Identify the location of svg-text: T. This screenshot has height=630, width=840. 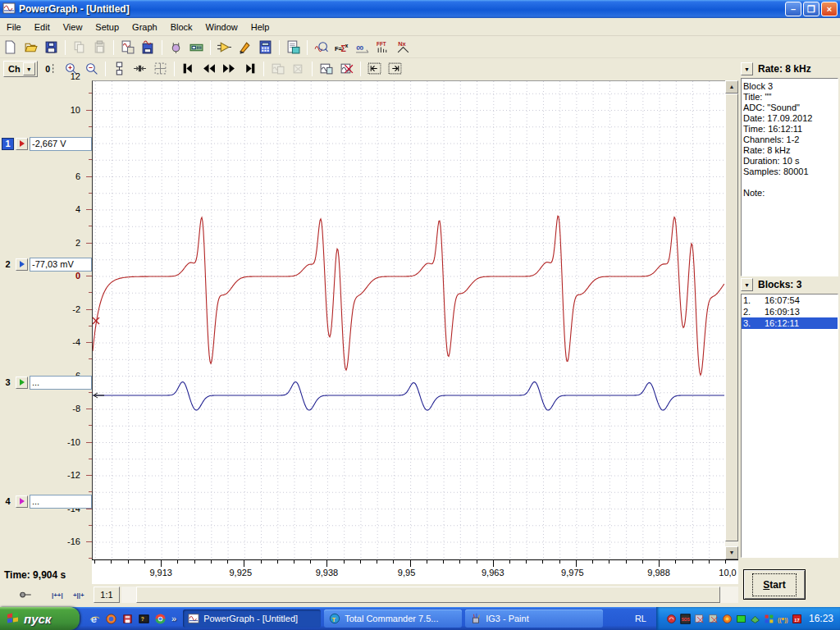
(335, 620).